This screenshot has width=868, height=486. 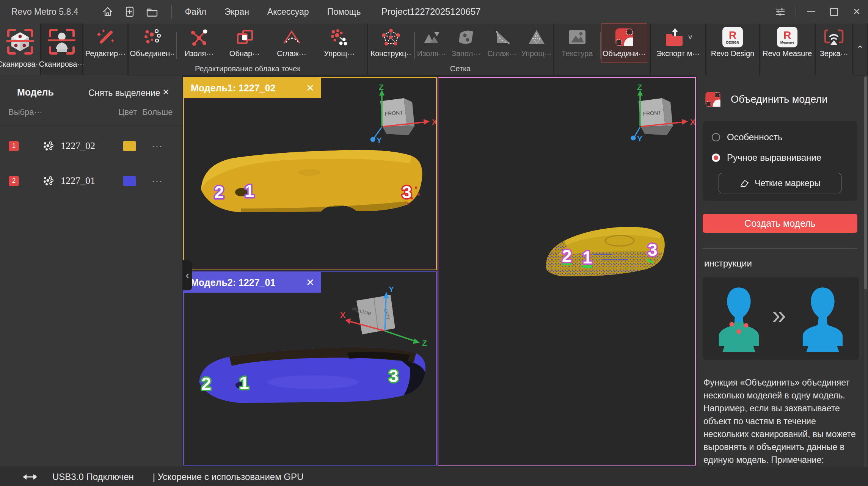 What do you see at coordinates (25, 112) in the screenshot?
I see `select-hint: Выбра···` at bounding box center [25, 112].